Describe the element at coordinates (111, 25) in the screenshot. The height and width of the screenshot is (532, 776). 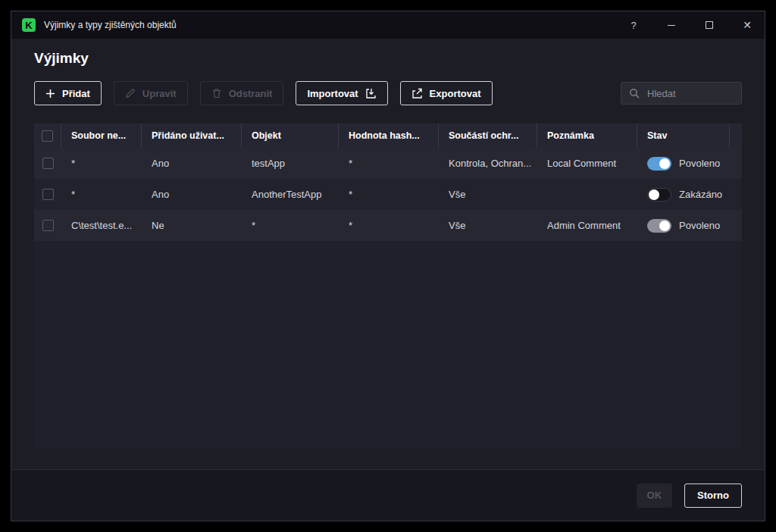
I see `window-title: Výjimky a typy zjištěných objektů` at that location.